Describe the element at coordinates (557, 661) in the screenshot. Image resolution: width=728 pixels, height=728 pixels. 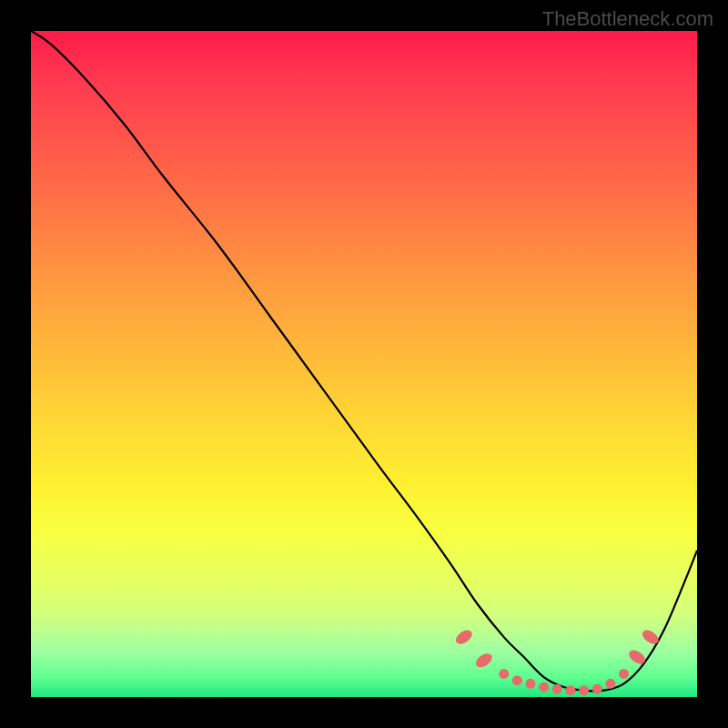
I see `optimal-zone-markers` at that location.